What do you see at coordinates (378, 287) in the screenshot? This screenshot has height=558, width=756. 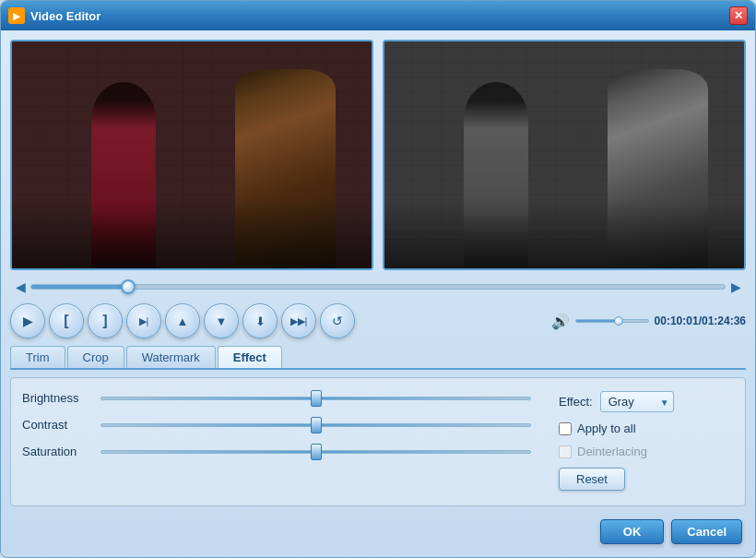 I see `timeline-area: ◀ ▶` at bounding box center [378, 287].